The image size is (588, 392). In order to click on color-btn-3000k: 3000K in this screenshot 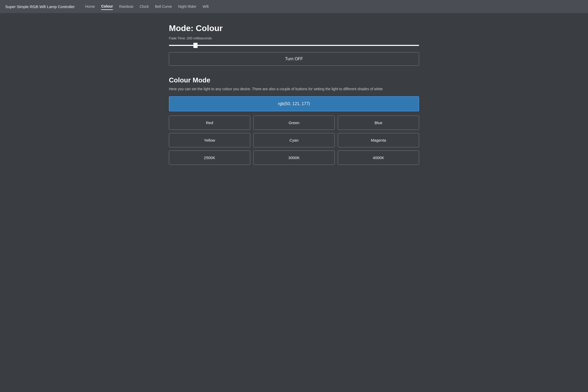, I will do `click(294, 158)`.